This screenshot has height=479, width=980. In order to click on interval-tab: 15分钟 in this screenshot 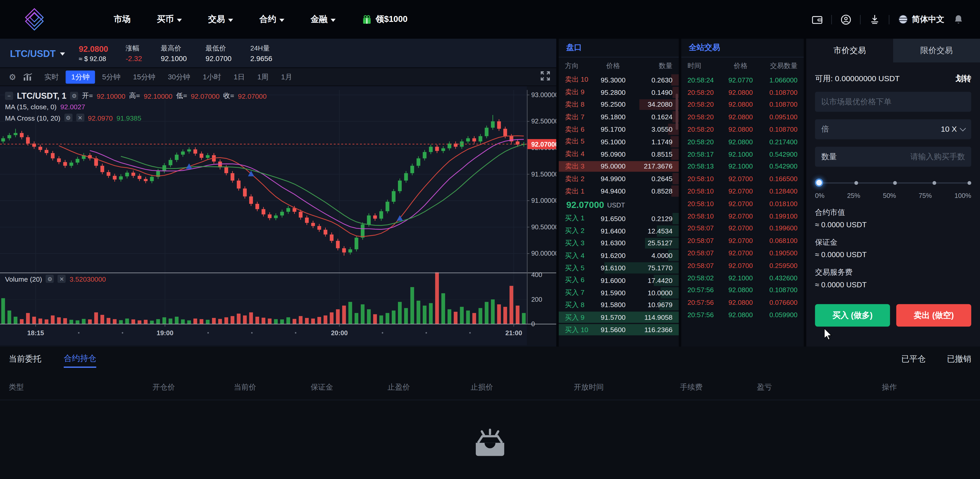, I will do `click(144, 77)`.